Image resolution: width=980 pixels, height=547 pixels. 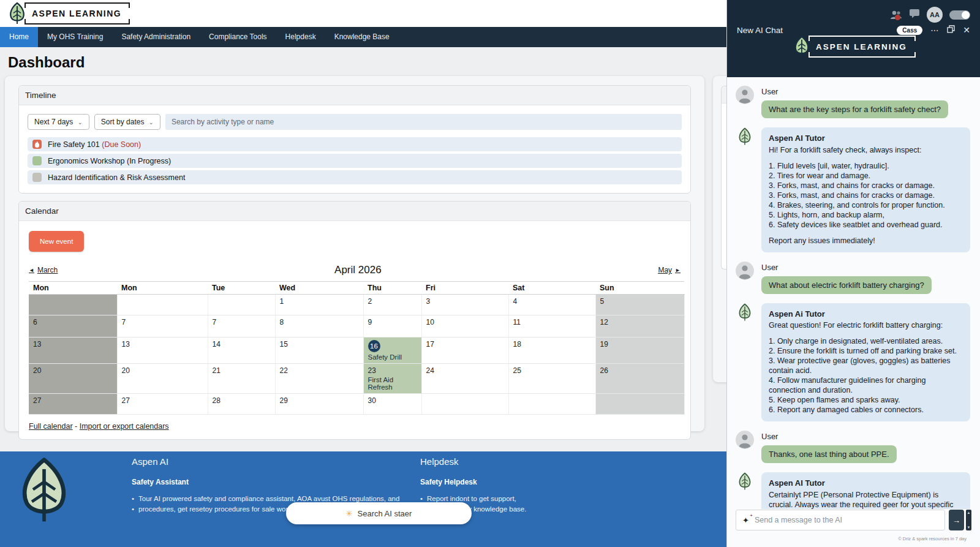 What do you see at coordinates (639, 350) in the screenshot?
I see `calendar-cell: 19` at bounding box center [639, 350].